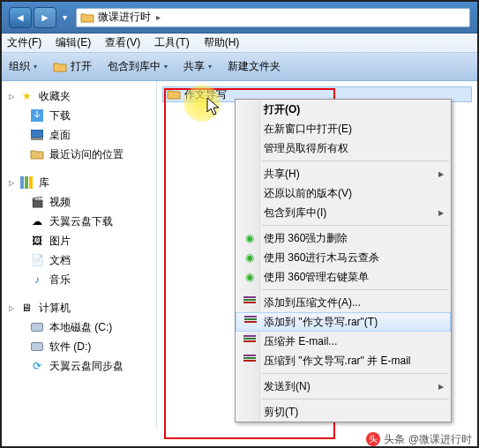 The width and height of the screenshot is (479, 448). What do you see at coordinates (240, 18) in the screenshot?
I see `titlebar: ◄ ► ▾ 微课进行时 ▸` at bounding box center [240, 18].